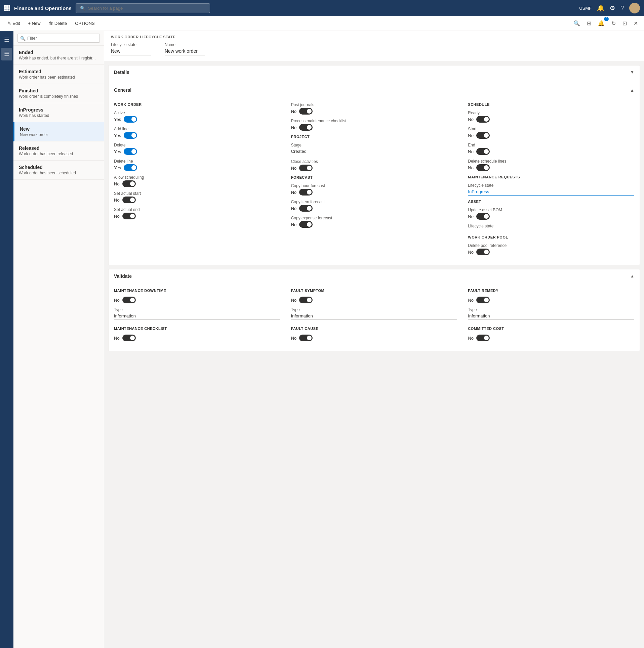 Image resolution: width=644 pixels, height=648 pixels. Describe the element at coordinates (197, 316) in the screenshot. I see `maint-downtime-type-value: Information` at that location.